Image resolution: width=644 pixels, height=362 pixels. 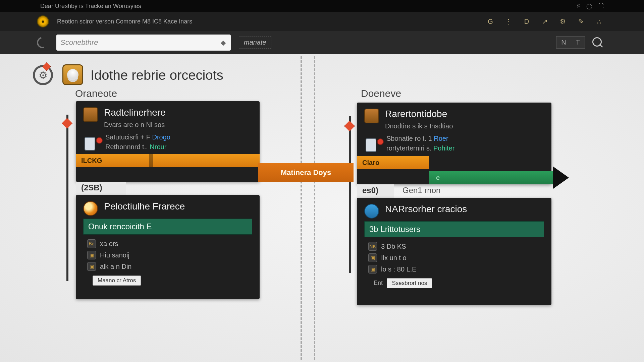 What do you see at coordinates (375, 191) in the screenshot?
I see `bar-subvalue-right: es0)` at bounding box center [375, 191].